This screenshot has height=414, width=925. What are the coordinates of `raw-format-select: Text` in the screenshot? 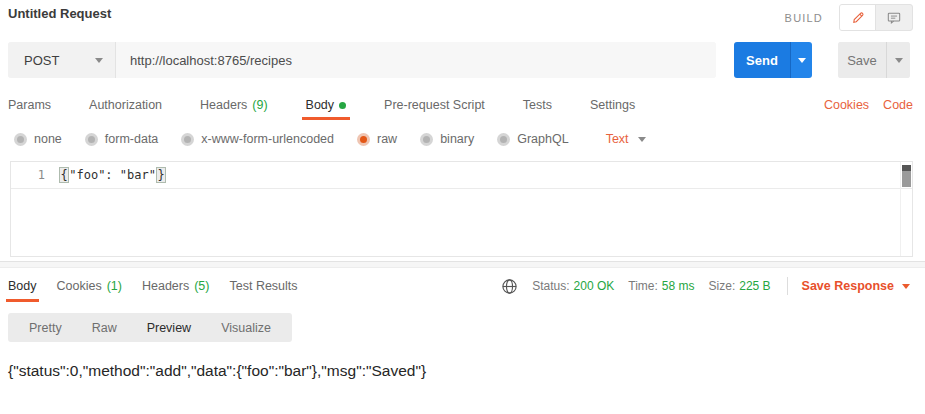 It's located at (626, 139).